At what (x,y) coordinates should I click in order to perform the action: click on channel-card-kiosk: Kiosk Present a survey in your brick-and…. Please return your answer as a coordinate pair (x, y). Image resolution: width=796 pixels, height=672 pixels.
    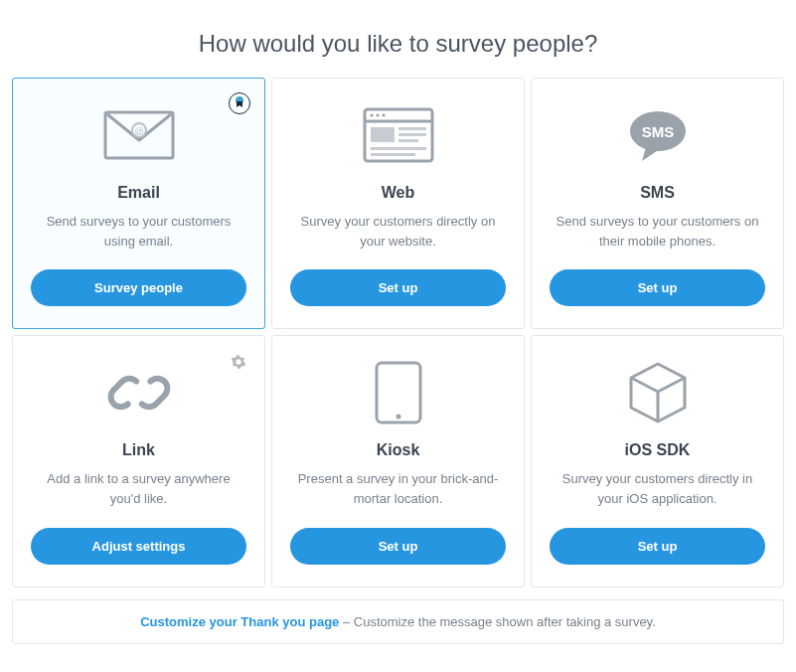
    Looking at the image, I should click on (398, 461).